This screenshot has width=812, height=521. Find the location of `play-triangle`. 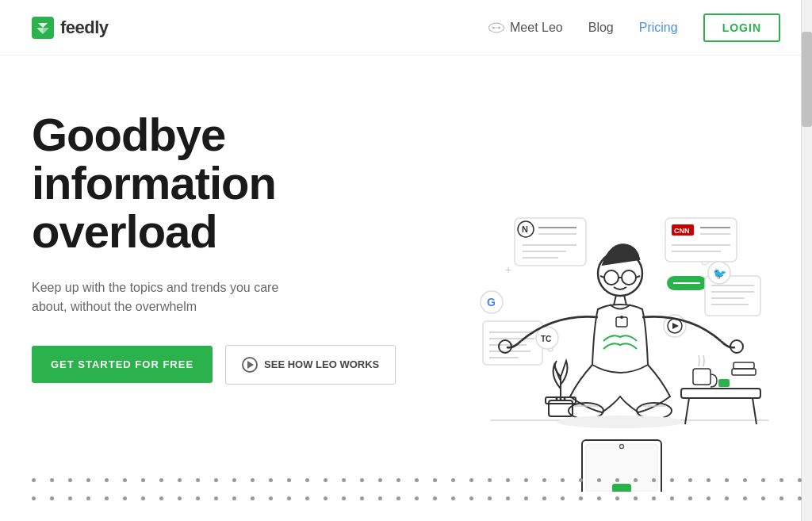

play-triangle is located at coordinates (251, 365).